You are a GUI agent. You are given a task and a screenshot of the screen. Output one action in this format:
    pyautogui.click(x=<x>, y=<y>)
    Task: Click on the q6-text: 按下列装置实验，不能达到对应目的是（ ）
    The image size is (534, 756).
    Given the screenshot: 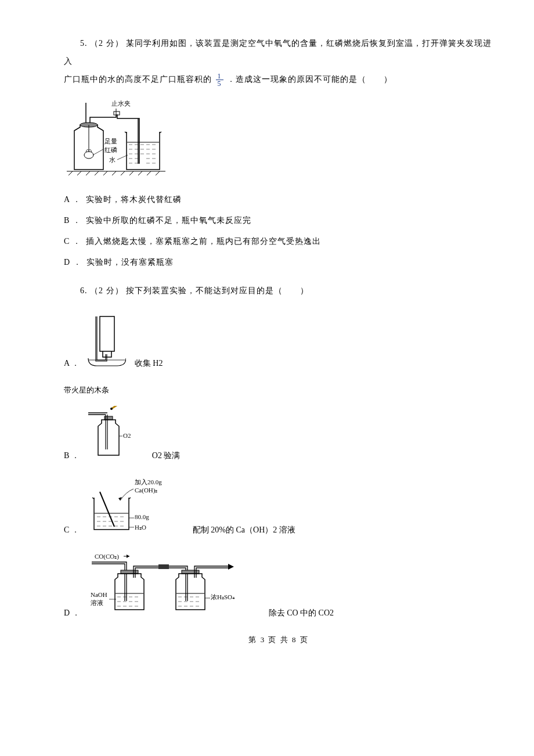 What is the action you would take?
    pyautogui.click(x=217, y=290)
    